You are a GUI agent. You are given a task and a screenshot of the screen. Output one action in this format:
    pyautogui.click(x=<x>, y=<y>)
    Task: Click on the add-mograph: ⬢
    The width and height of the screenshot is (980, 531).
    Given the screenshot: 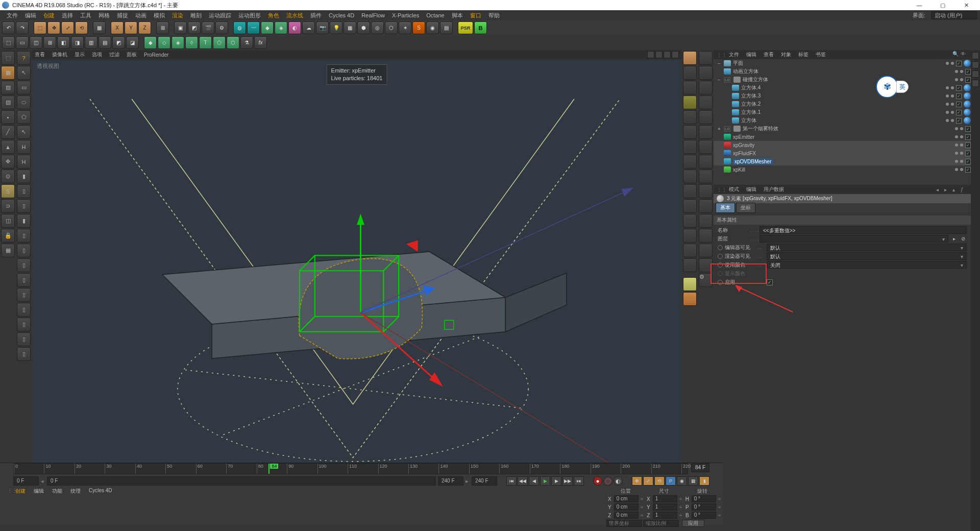 What is the action you would take?
    pyautogui.click(x=363, y=28)
    